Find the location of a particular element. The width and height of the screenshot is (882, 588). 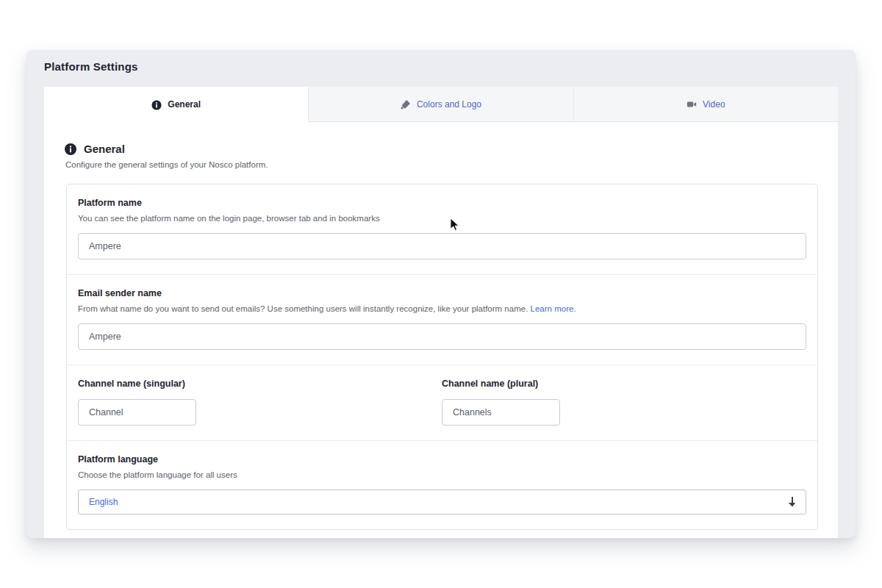

field-platform-name: Platform name You can see the platform n… is located at coordinates (442, 229).